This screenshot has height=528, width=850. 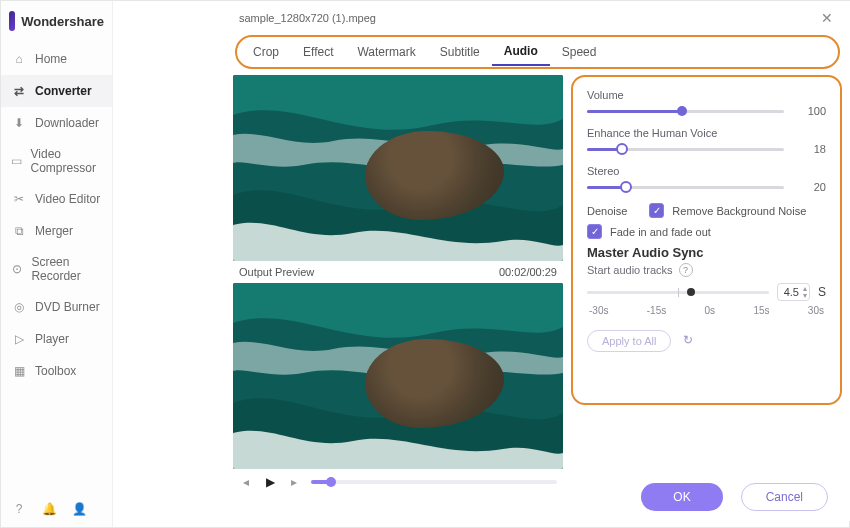 What do you see at coordinates (794, 292) in the screenshot?
I see `audio-sync-stepper: 4.5 ▴ ▾` at bounding box center [794, 292].